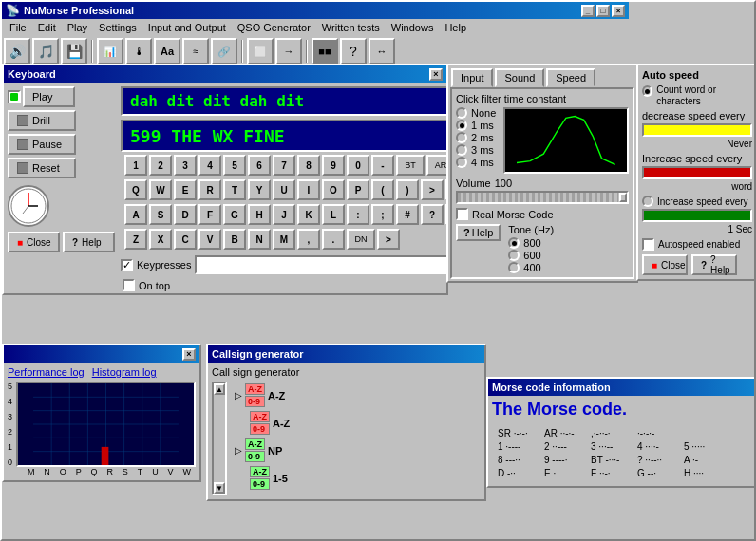 The width and height of the screenshot is (756, 541). Describe the element at coordinates (476, 113) in the screenshot. I see `filter-none: None` at that location.